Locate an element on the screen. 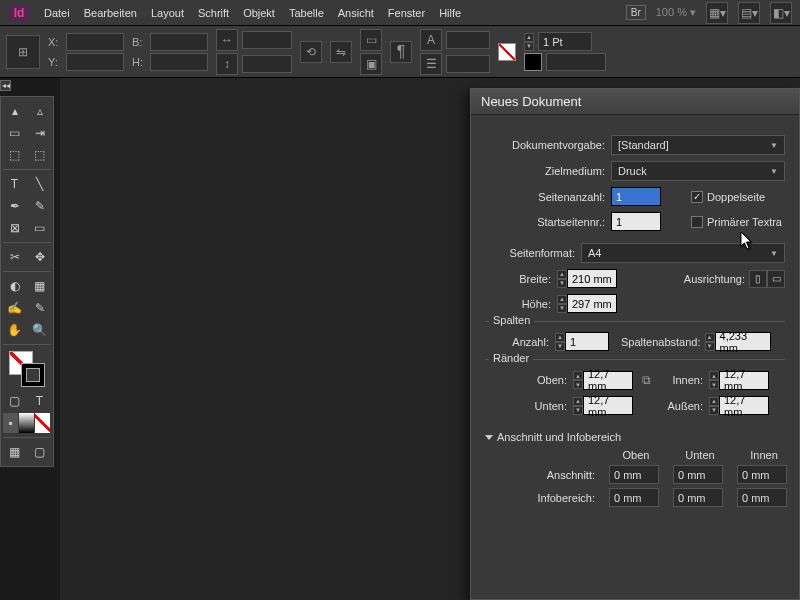  gap-tool: ⇥ is located at coordinates (40, 133).